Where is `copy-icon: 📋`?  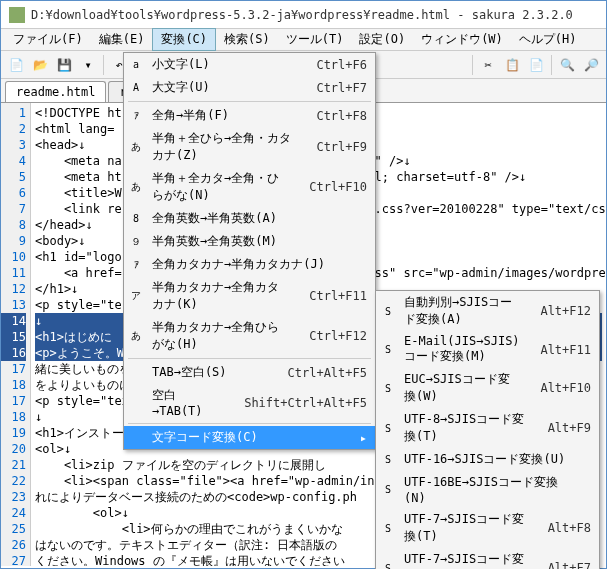
copy-icon: 📋 is located at coordinates (512, 65).